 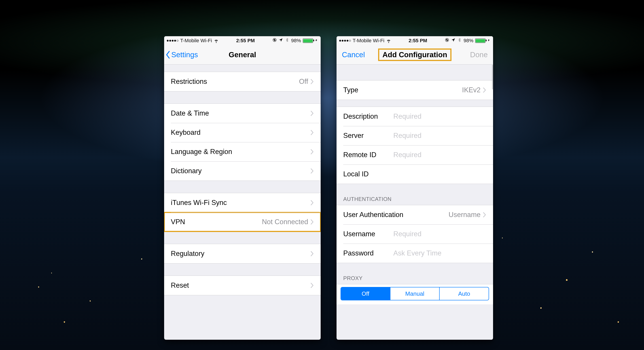 What do you see at coordinates (242, 55) in the screenshot?
I see `page-title: General` at bounding box center [242, 55].